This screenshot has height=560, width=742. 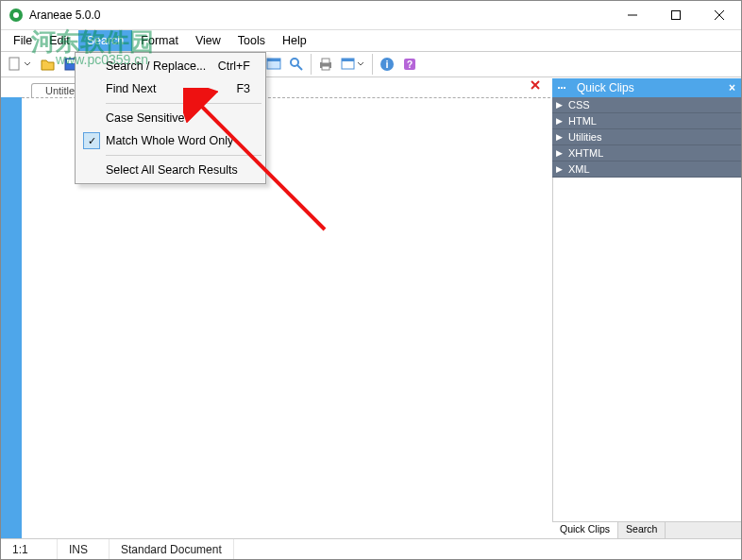 I want to click on menu-bar: File Edit Search Format View Tools Help, so click(x=371, y=41).